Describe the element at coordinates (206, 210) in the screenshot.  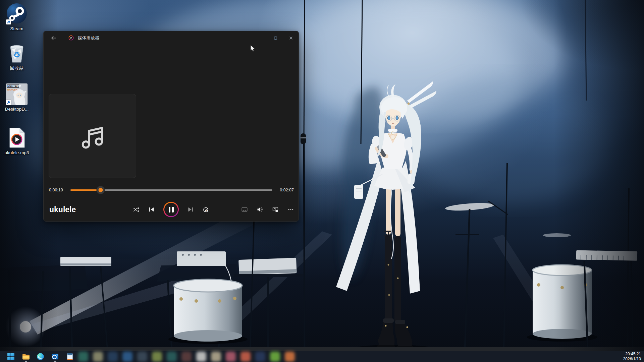
I see `repeat-one-button: 1` at that location.